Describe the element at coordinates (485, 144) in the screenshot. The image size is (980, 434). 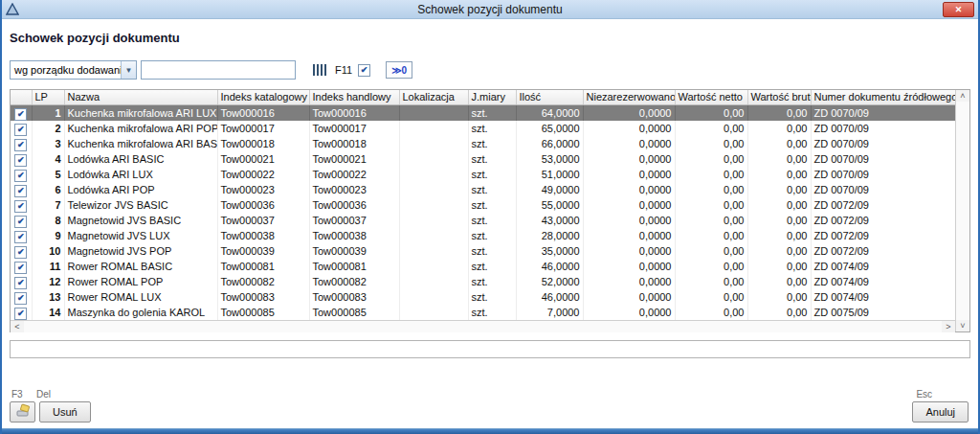
I see `table-row: ✔3Kuchenka mikrofalowa ARI BASICTow00001…` at that location.